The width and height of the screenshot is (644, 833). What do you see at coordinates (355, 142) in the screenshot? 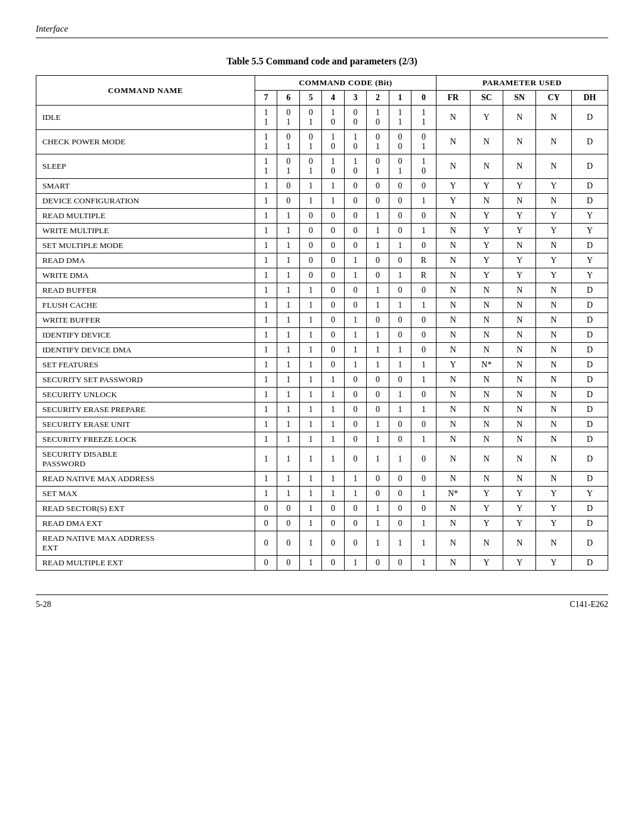
I see `bit-cell: 10` at bounding box center [355, 142].